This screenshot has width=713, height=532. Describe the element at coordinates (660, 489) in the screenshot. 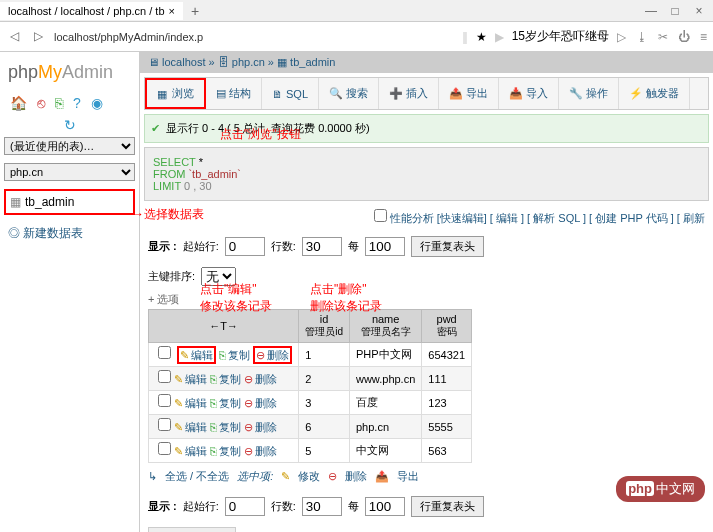

I see `watermark: php中文网` at that location.